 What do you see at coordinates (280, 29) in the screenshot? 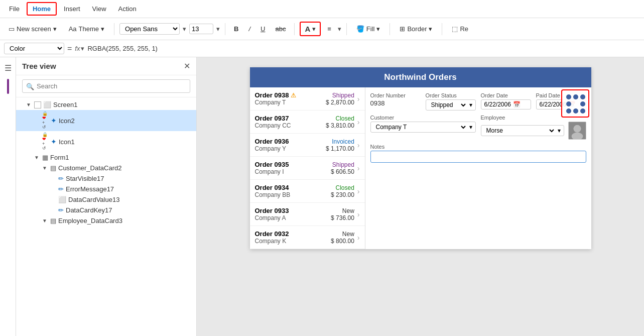
I see `strikethrough-button: abc` at bounding box center [280, 29].